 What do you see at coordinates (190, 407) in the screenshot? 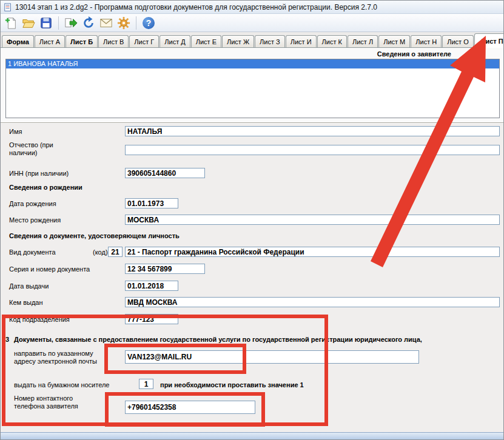
I see `phone-input` at bounding box center [190, 407].